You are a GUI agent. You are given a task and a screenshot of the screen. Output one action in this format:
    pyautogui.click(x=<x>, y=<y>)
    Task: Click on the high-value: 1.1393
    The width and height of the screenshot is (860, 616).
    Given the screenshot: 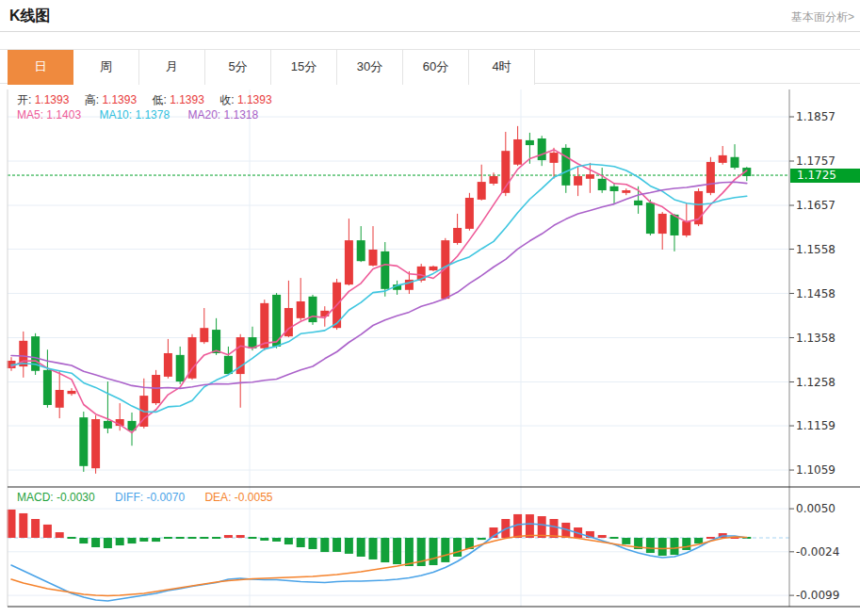 What is the action you would take?
    pyautogui.click(x=119, y=100)
    